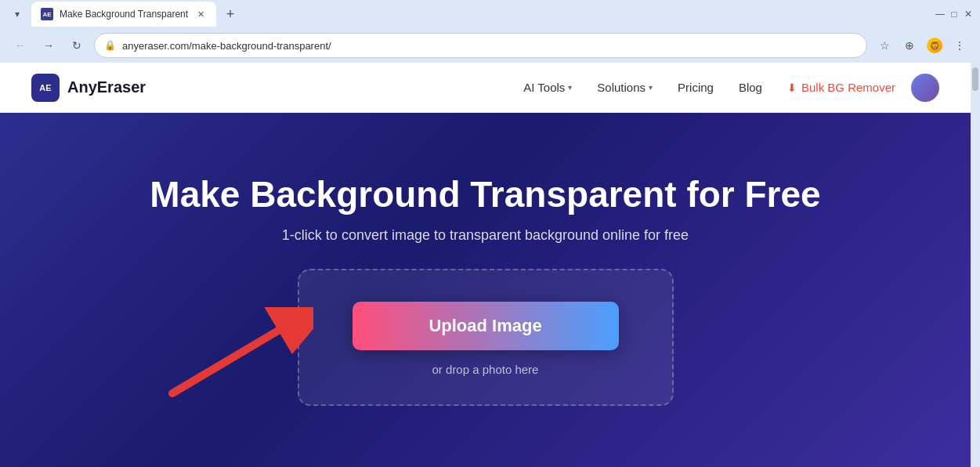  Describe the element at coordinates (841, 88) in the screenshot. I see `nav-bulk-bg-remover: ⬇ Bulk BG Remover` at that location.